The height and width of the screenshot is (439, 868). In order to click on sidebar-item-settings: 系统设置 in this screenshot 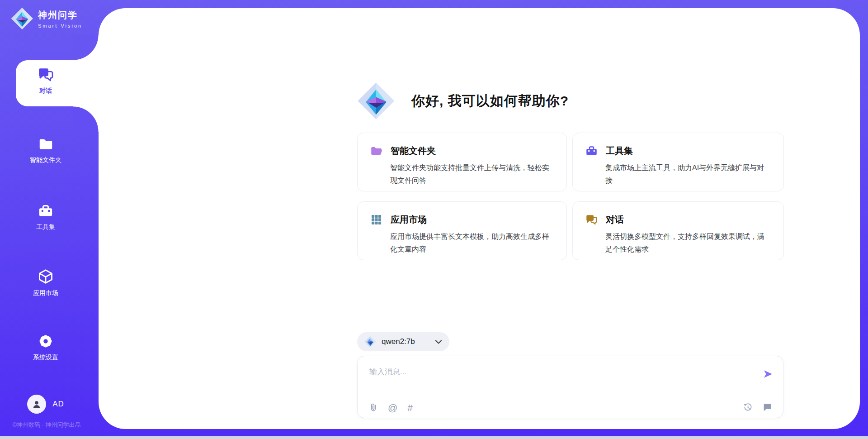, I will do `click(46, 348)`.